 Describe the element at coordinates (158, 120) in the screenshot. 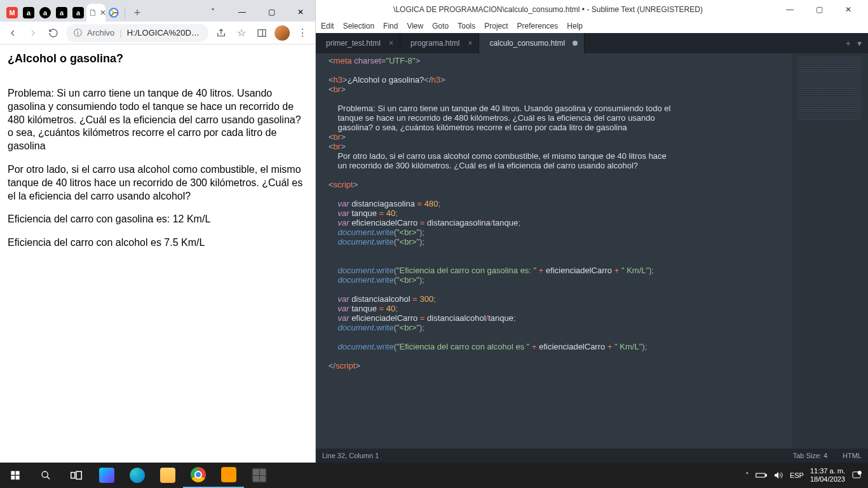

I see `page-paragraph-1: Problema: Si un carro tiene un tanque de…` at that location.